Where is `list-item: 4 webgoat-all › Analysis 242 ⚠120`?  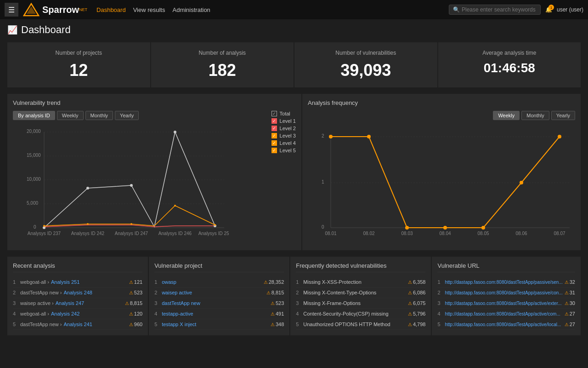
list-item: 4 webgoat-all › Analysis 242 ⚠120 is located at coordinates (78, 314).